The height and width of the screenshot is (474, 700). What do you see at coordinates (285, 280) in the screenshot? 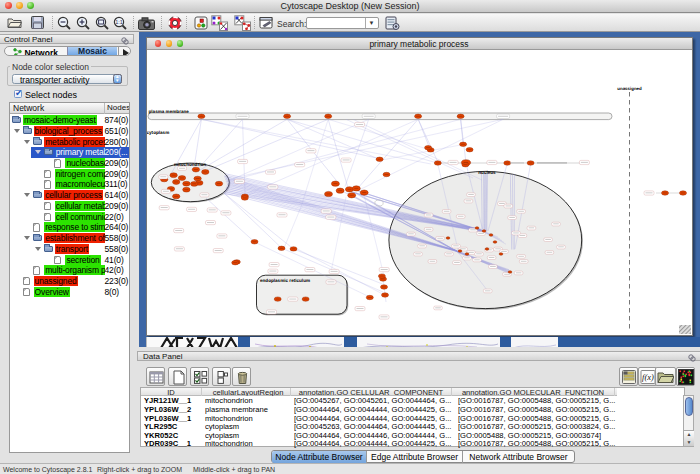
I see `svg-text: endoplasmic reticulum` at bounding box center [285, 280].